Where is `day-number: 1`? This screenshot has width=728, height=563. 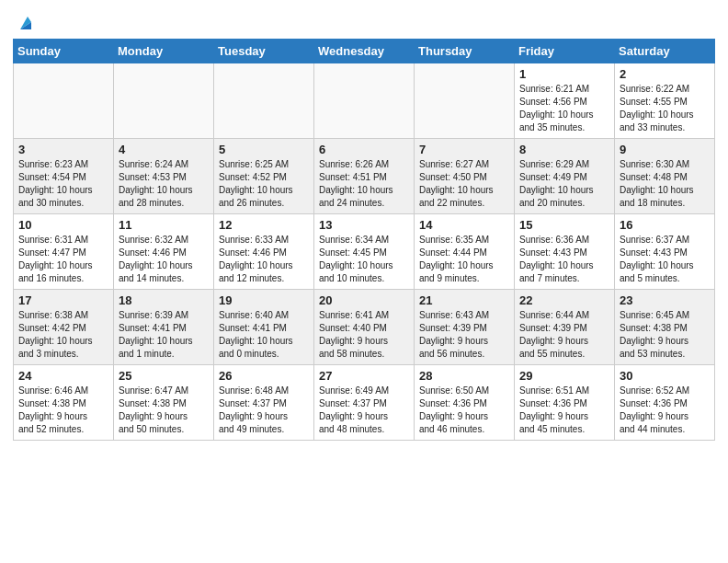 day-number: 1 is located at coordinates (564, 74).